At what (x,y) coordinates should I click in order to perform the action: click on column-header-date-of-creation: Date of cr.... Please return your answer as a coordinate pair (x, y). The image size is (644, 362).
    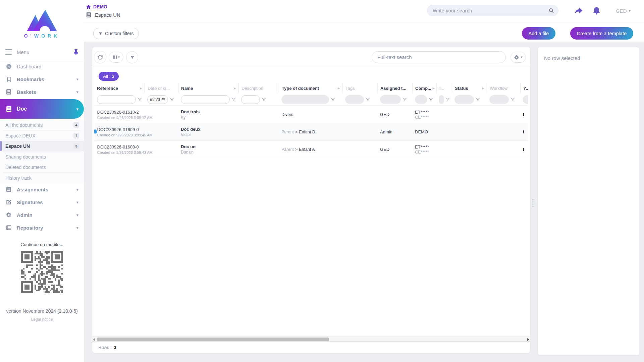
    Looking at the image, I should click on (161, 88).